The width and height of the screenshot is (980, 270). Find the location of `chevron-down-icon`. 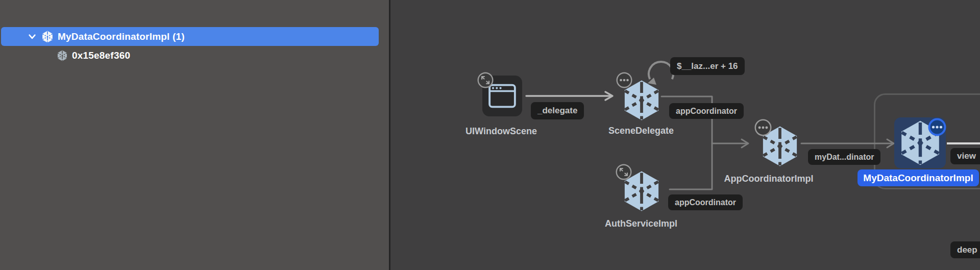

chevron-down-icon is located at coordinates (32, 37).